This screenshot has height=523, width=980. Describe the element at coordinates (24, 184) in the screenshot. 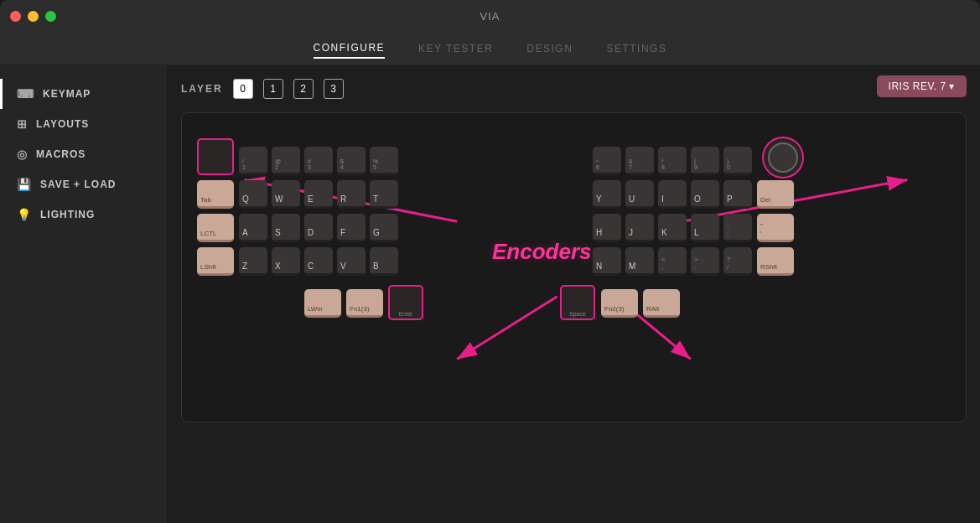

I see `save-icon: 💾` at that location.